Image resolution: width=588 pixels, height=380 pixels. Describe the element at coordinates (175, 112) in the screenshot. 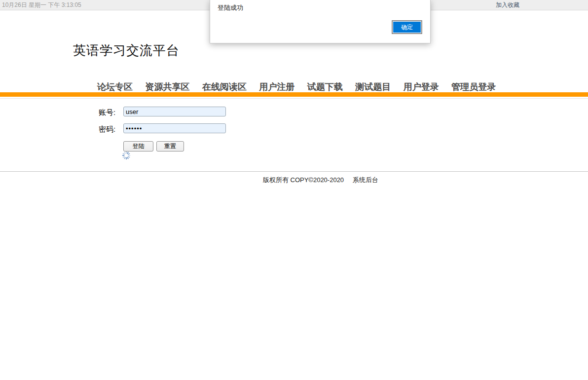

I see `account-input` at that location.